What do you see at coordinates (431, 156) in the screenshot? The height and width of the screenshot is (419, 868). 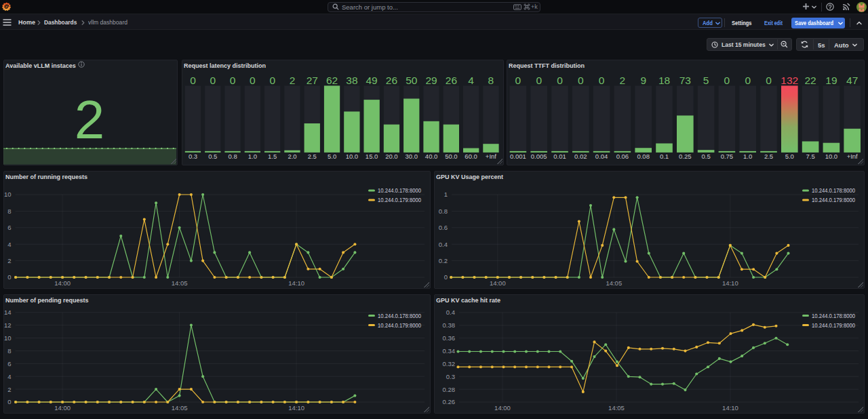 I see `svg-text: 40.0` at bounding box center [431, 156].